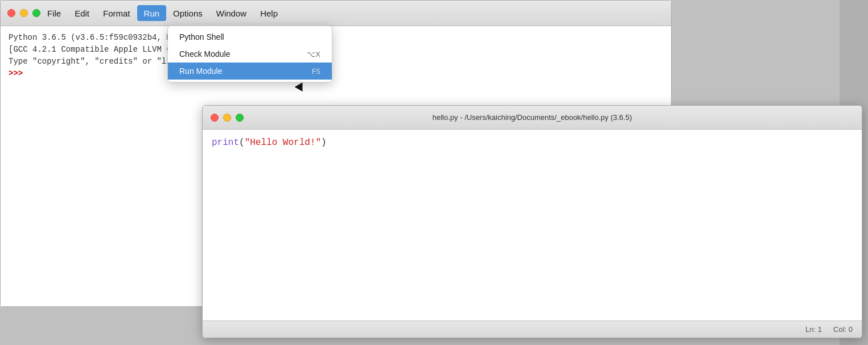  Describe the element at coordinates (227, 118) in the screenshot. I see `traffic-lights-editor` at that location.